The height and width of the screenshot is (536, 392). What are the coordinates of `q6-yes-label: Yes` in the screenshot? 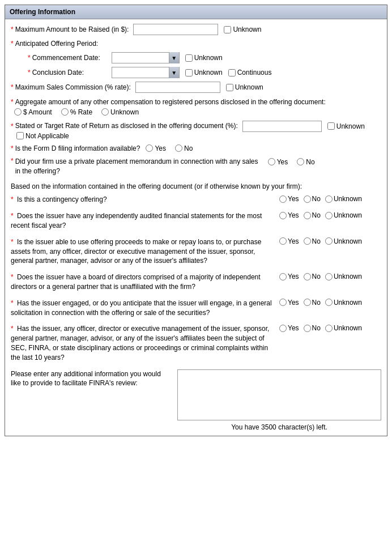 It's located at (293, 328).